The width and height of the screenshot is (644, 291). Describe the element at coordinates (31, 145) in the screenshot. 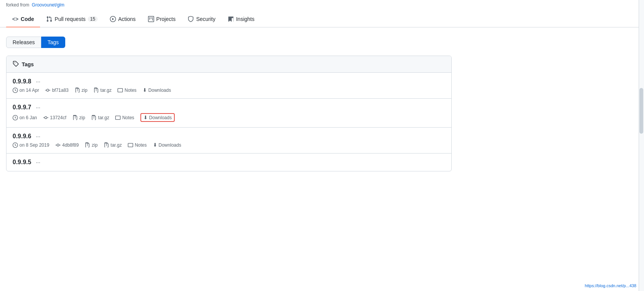

I see `tag-date: on 8 Sep 2019` at that location.